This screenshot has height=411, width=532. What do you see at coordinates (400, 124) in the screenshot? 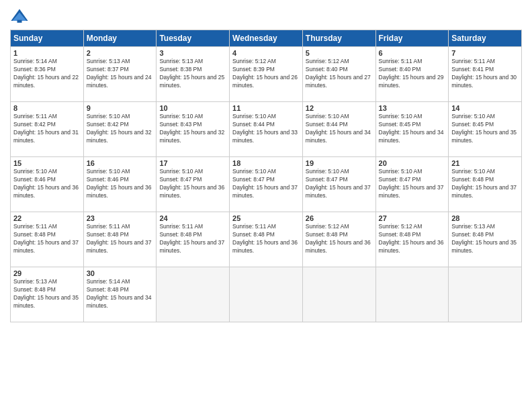
I see `sunset-label: Sunset: 8:45 PM` at bounding box center [400, 124].